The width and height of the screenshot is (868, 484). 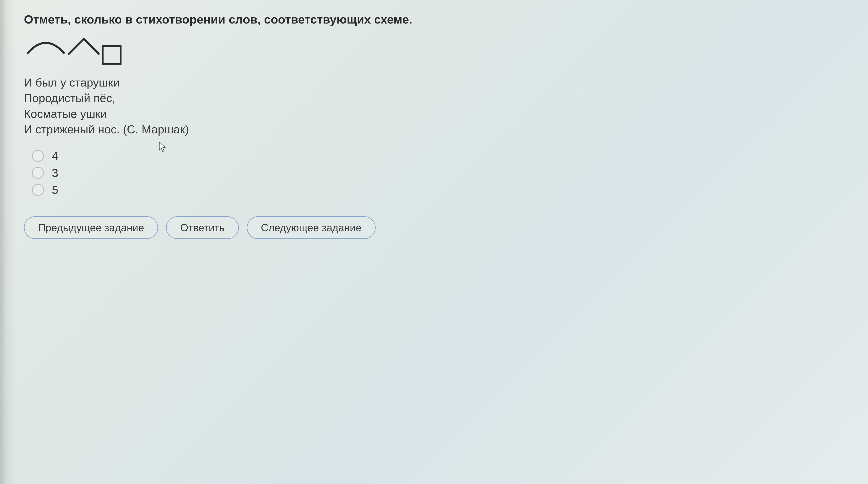 I want to click on suffix-caret-icon, so click(x=84, y=46).